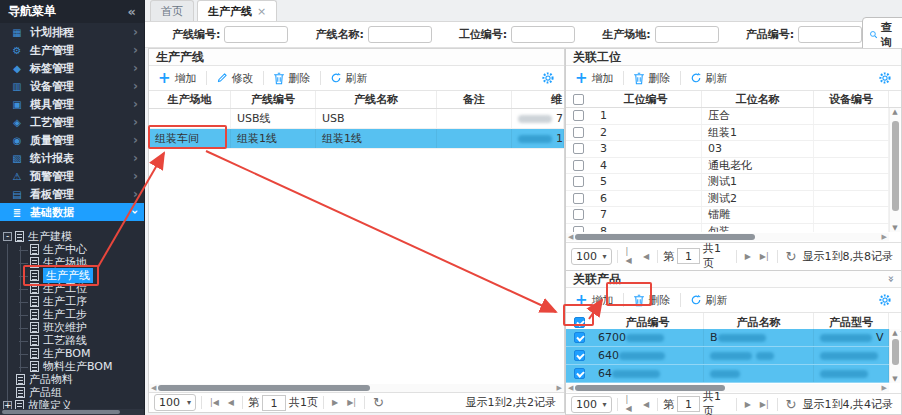  I want to click on sidebar-menu-item: ▤看板管理›, so click(72, 194).